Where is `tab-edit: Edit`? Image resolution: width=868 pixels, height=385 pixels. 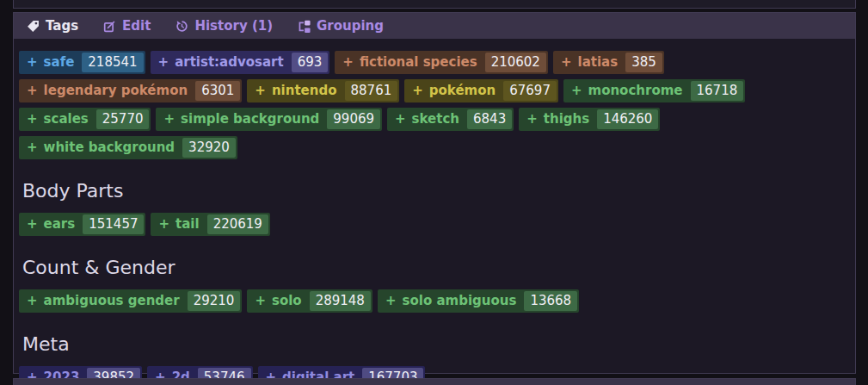 tab-edit: Edit is located at coordinates (127, 26).